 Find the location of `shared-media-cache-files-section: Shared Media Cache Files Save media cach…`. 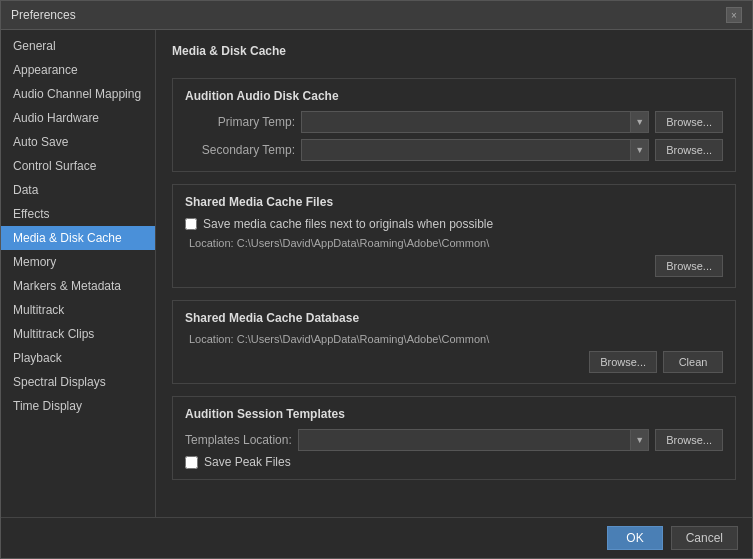

shared-media-cache-files-section: Shared Media Cache Files Save media cach… is located at coordinates (454, 236).